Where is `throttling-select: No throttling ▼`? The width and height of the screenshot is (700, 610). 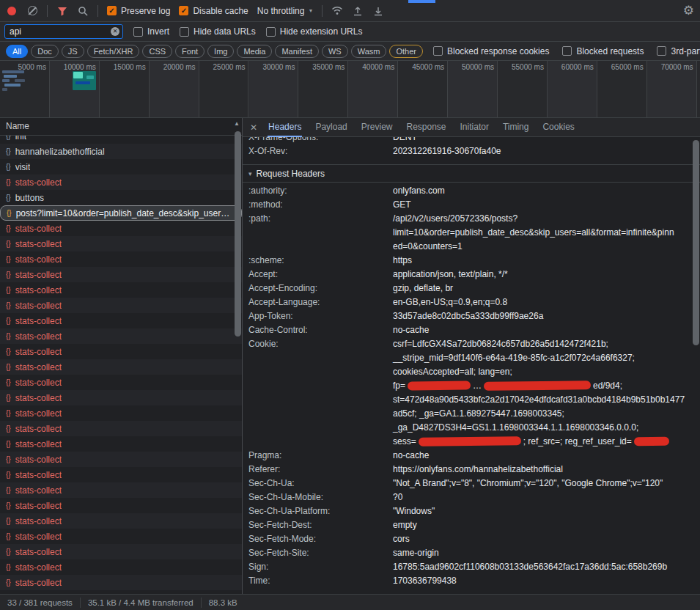 throttling-select: No throttling ▼ is located at coordinates (286, 11).